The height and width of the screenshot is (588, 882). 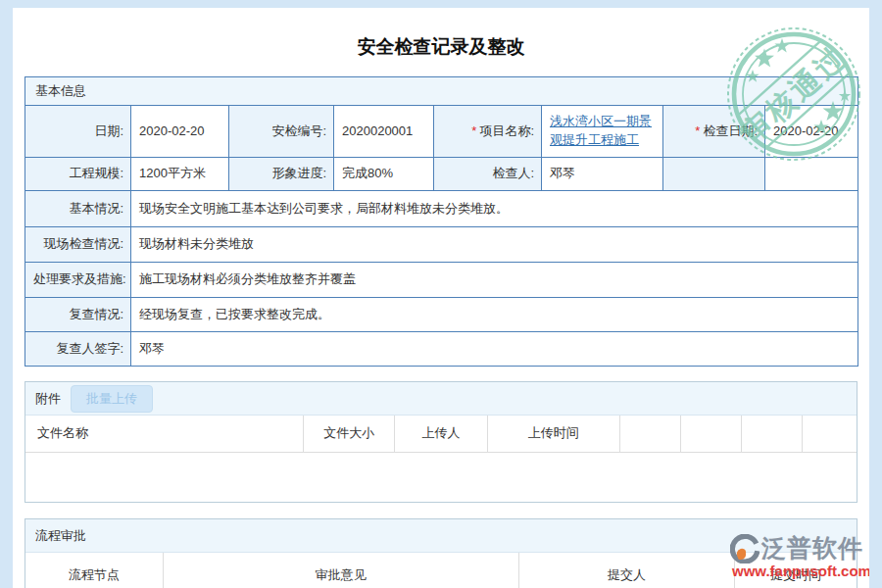 What do you see at coordinates (601, 130) in the screenshot?
I see `project-link: 浅水湾小区一期景观提升工程施工` at bounding box center [601, 130].